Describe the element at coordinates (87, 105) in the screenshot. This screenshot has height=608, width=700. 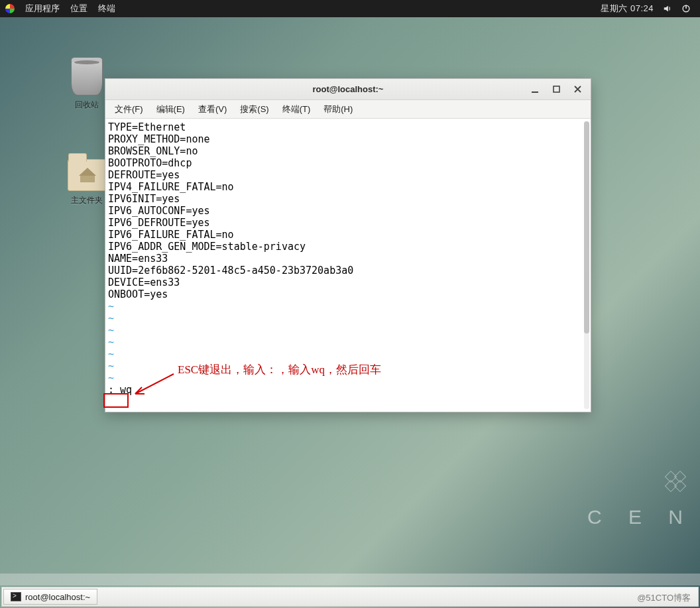
I see `trash-label: 回收站` at that location.